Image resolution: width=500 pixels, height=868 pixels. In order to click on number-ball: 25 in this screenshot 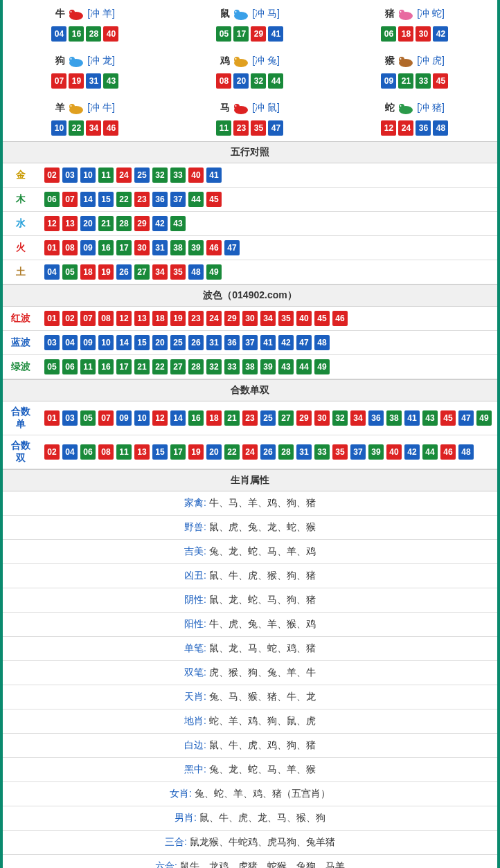, I will do `click(178, 343)`.